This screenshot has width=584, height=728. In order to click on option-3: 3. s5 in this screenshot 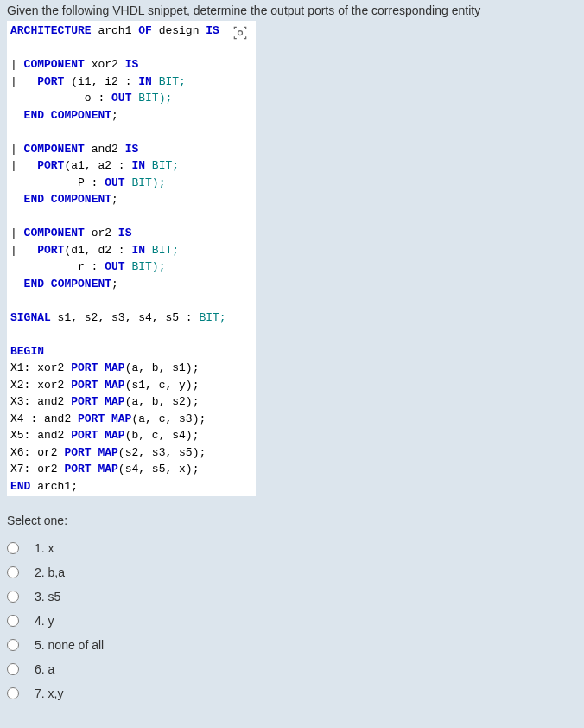, I will do `click(292, 597)`.